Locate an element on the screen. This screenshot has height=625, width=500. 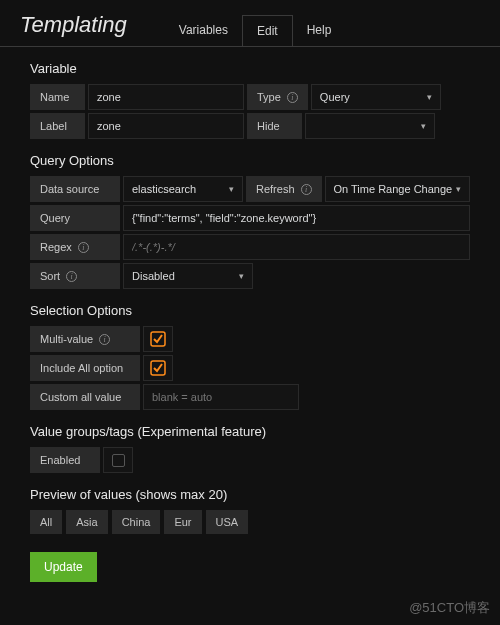
refresh-label: Refreshi is located at coordinates (284, 189).